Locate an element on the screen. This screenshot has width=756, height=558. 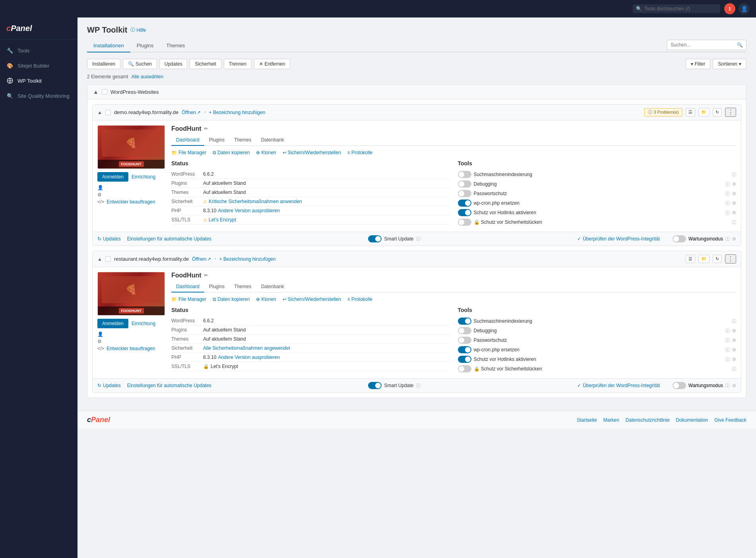
sicherheit-link-demo: Kritische Sicherheitsmaßnahmen anwenden is located at coordinates (255, 202).